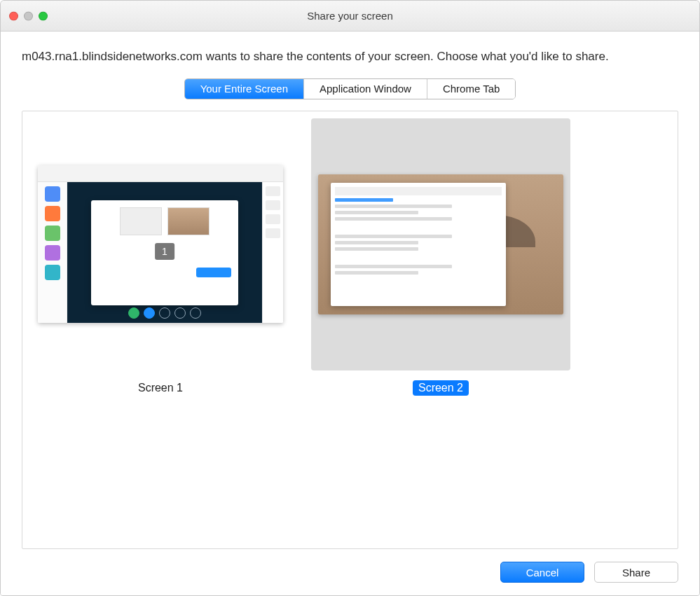 This screenshot has width=700, height=596. Describe the element at coordinates (350, 16) in the screenshot. I see `titlebar: Share your screen` at that location.